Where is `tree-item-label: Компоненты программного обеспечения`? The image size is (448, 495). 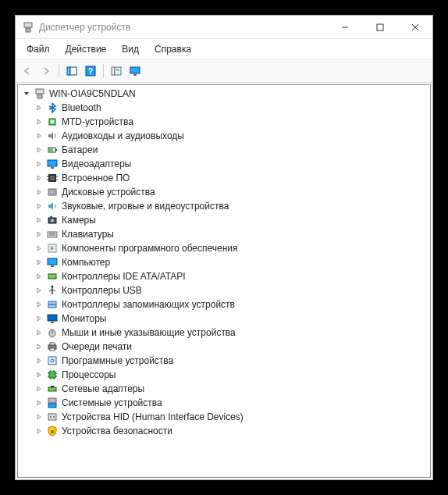
tree-item-label: Компоненты программного обеспечения is located at coordinates (150, 248).